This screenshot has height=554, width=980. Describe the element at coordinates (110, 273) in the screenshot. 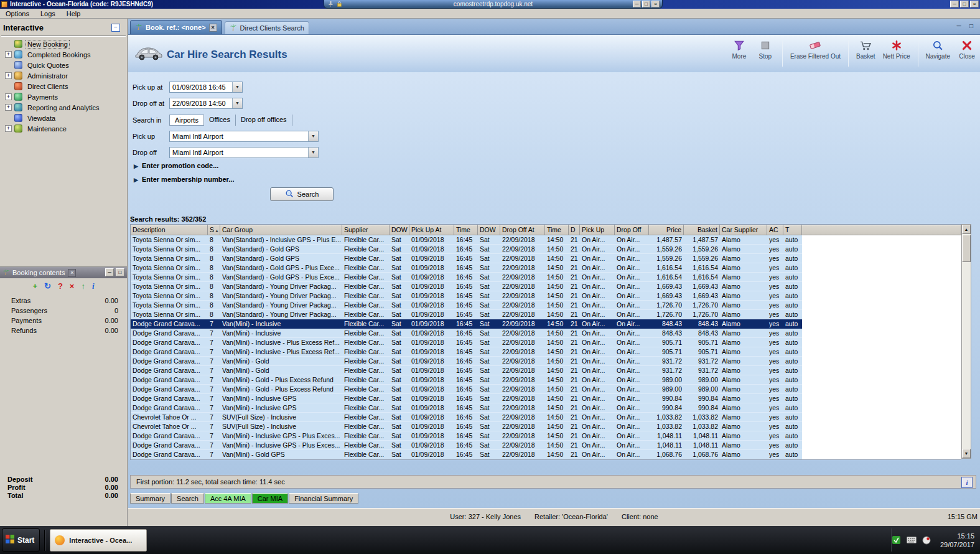

I see `booking-minimize-button: ─` at that location.